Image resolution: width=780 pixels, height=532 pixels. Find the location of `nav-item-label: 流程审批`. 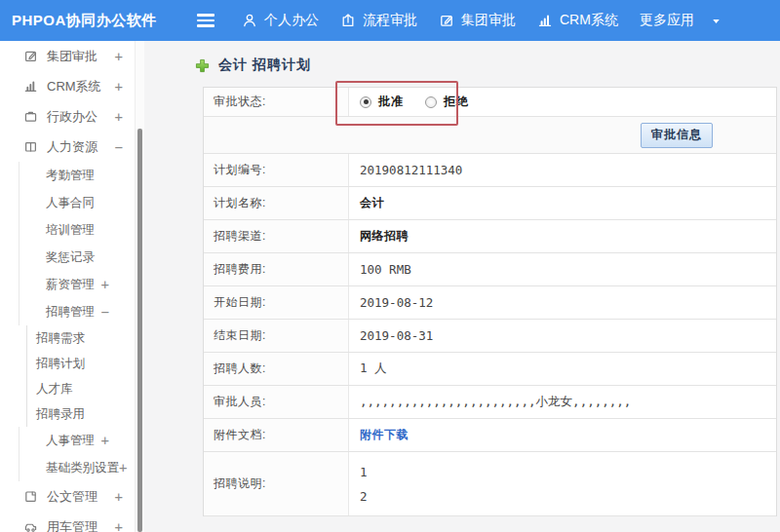

nav-item-label: 流程审批 is located at coordinates (390, 20).